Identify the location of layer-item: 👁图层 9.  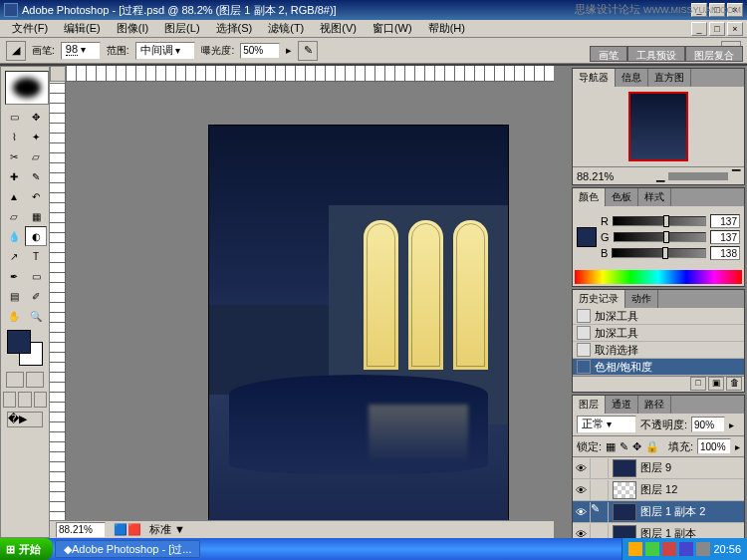
(658, 468).